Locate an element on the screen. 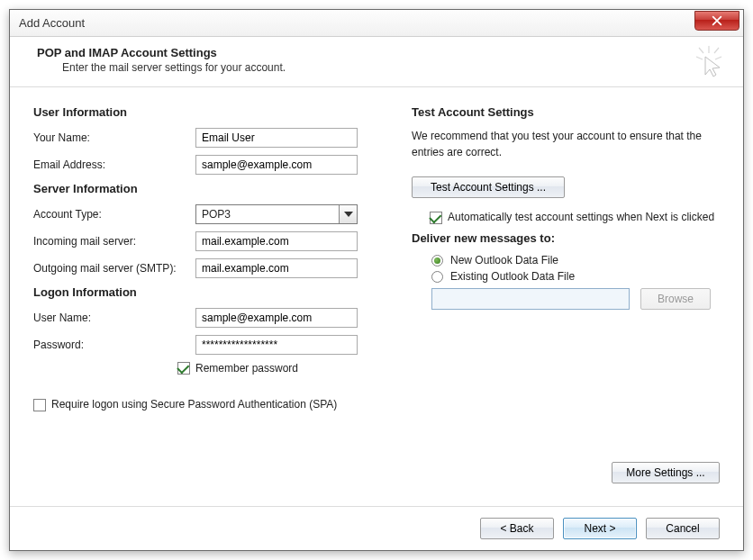  remember-password-label: Remember password is located at coordinates (247, 368).